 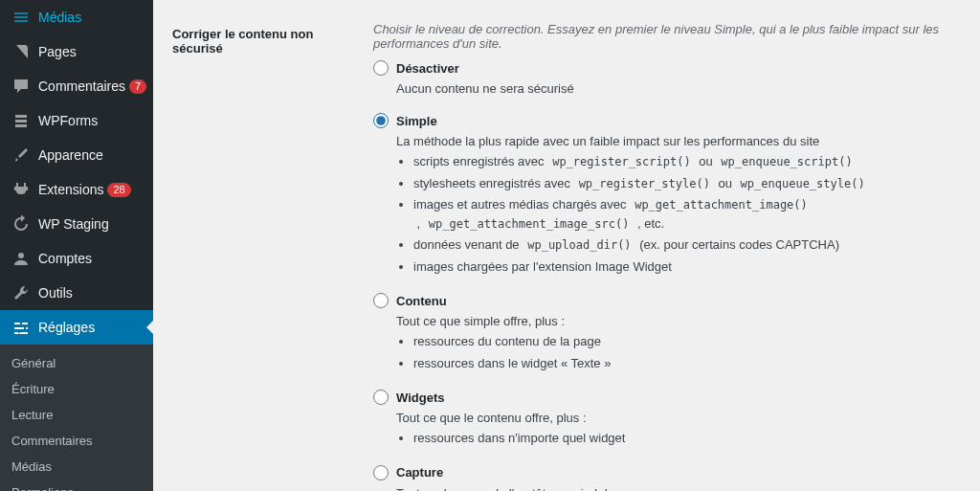 What do you see at coordinates (682, 245) in the screenshot?
I see `option-list-item: données venant de wp_upload_dir() (ex. p…` at bounding box center [682, 245].